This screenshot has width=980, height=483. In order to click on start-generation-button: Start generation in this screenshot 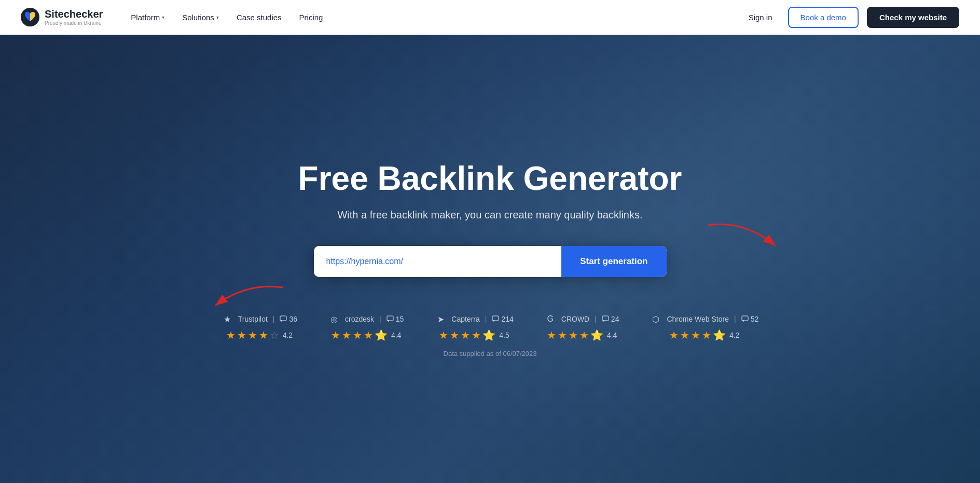, I will do `click(614, 261)`.